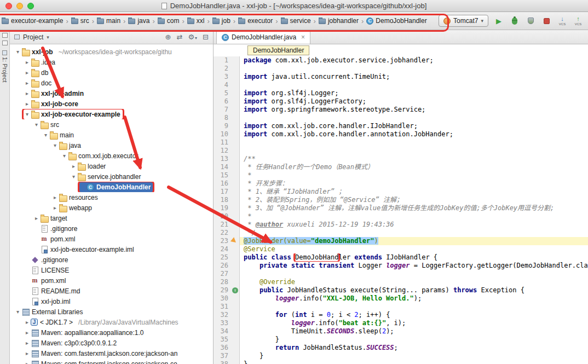  Describe the element at coordinates (222, 60) in the screenshot. I see `line-number: 1` at that location.